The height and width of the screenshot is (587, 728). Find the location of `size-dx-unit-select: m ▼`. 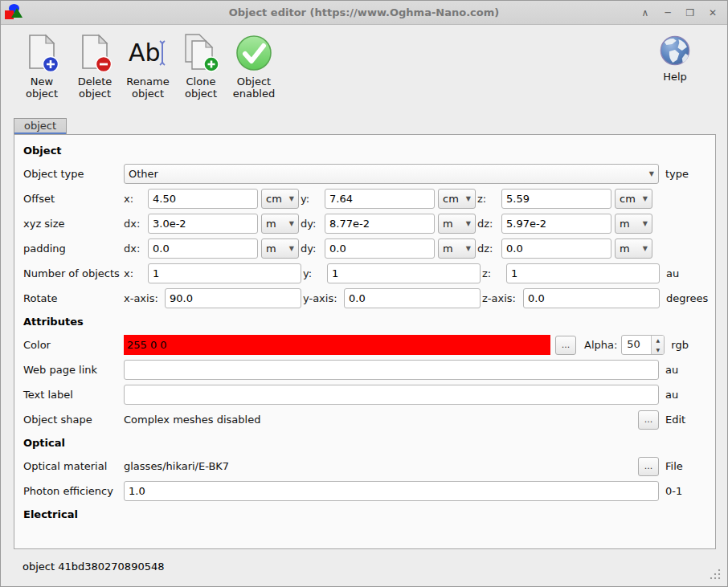

size-dx-unit-select: m ▼ is located at coordinates (280, 223).